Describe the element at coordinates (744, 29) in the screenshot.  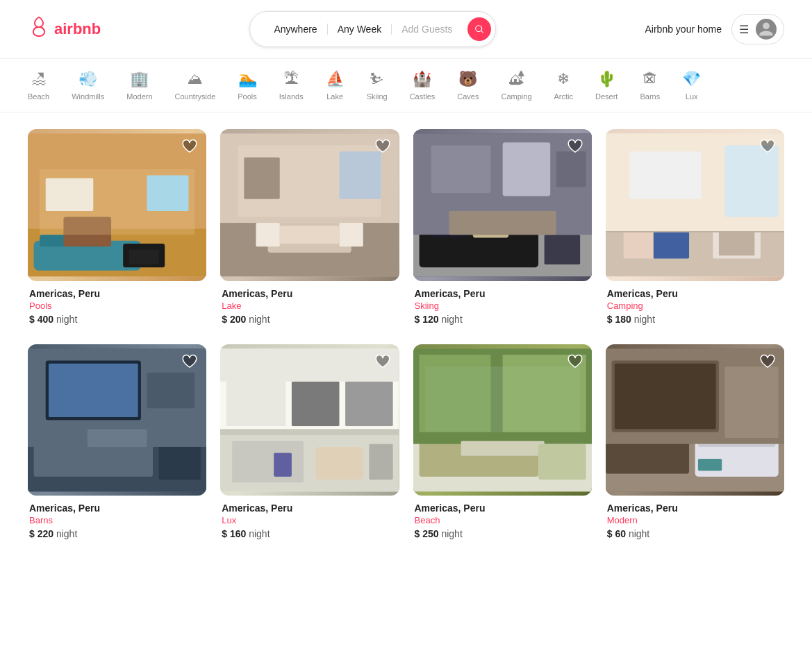
I see `hamburger-icon: ☰` at that location.